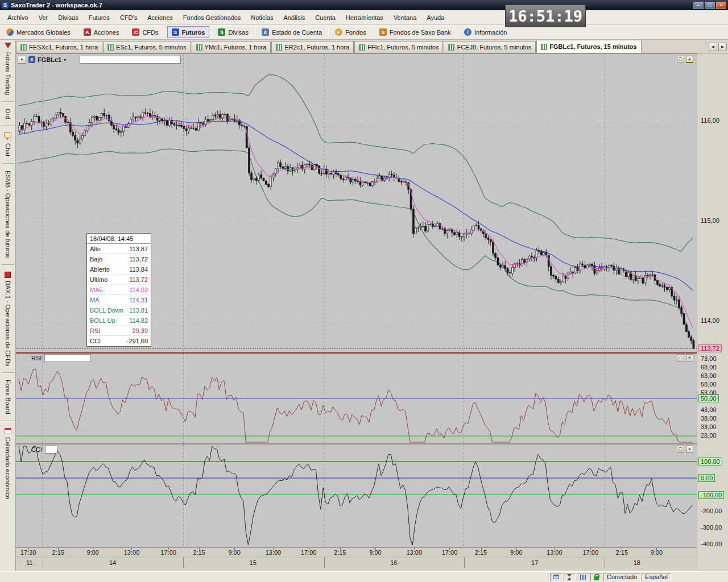 The width and height of the screenshot is (728, 582). Describe the element at coordinates (436, 18) in the screenshot. I see `menu-item-ayuda: Ayuda` at that location.